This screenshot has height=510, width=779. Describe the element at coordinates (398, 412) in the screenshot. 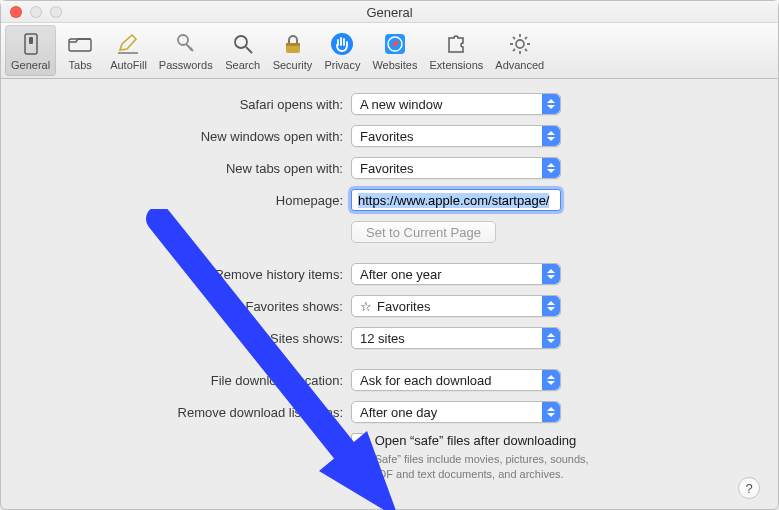

I see `select-value: After one day` at that location.